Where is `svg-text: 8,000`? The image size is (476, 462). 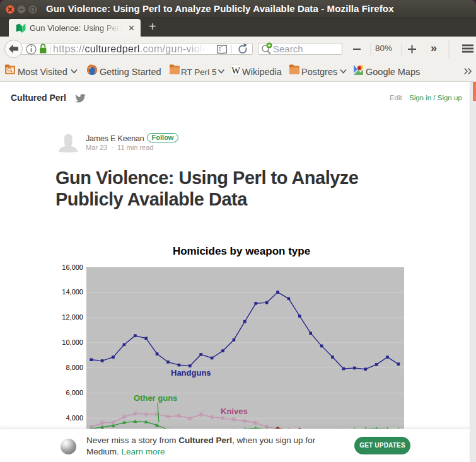 svg-text: 8,000 is located at coordinates (74, 367).